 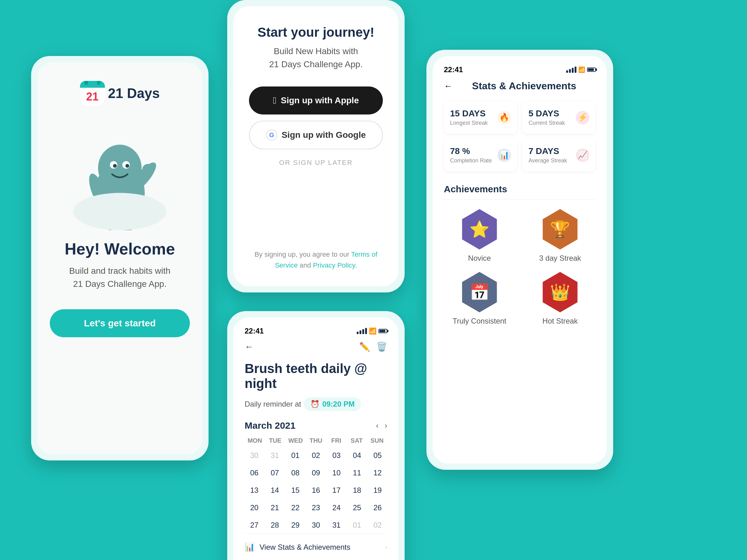 I want to click on get-started-button: Let's get started, so click(x=120, y=323).